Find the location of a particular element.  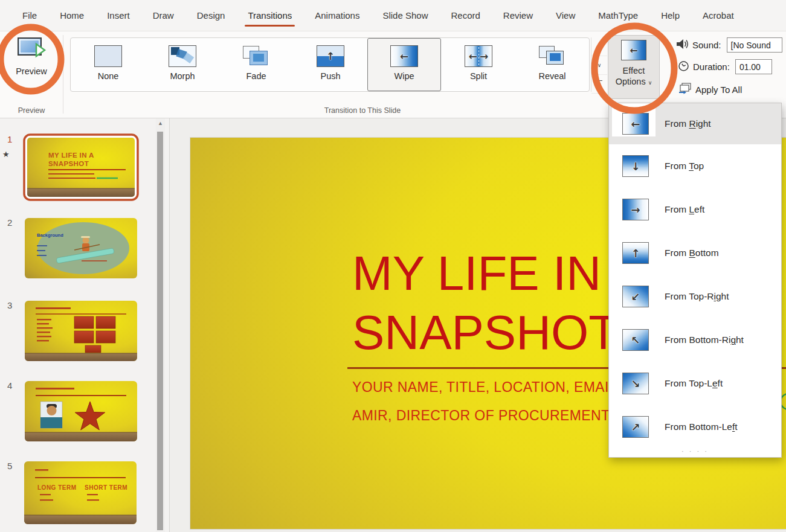

menu-item-from-left: → From Left is located at coordinates (695, 210).